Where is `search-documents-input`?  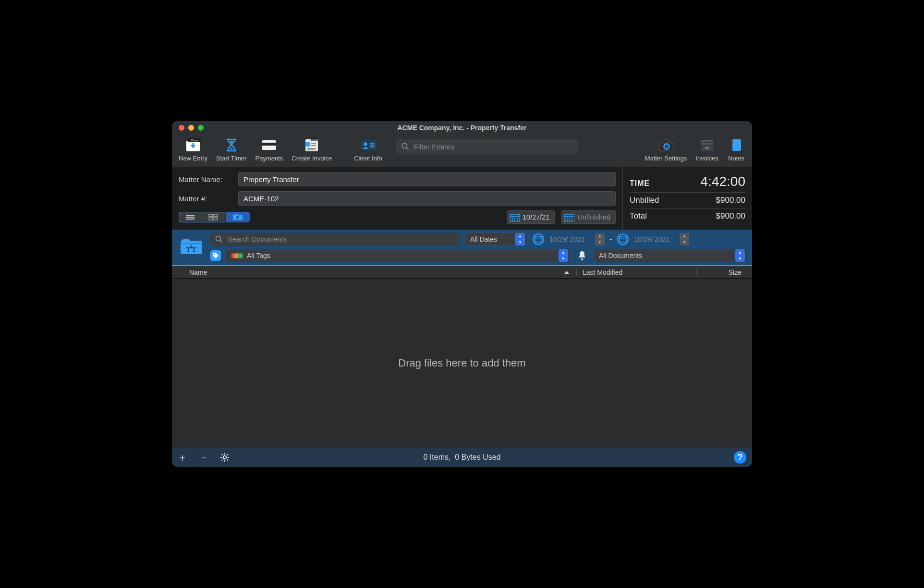 search-documents-input is located at coordinates (341, 239).